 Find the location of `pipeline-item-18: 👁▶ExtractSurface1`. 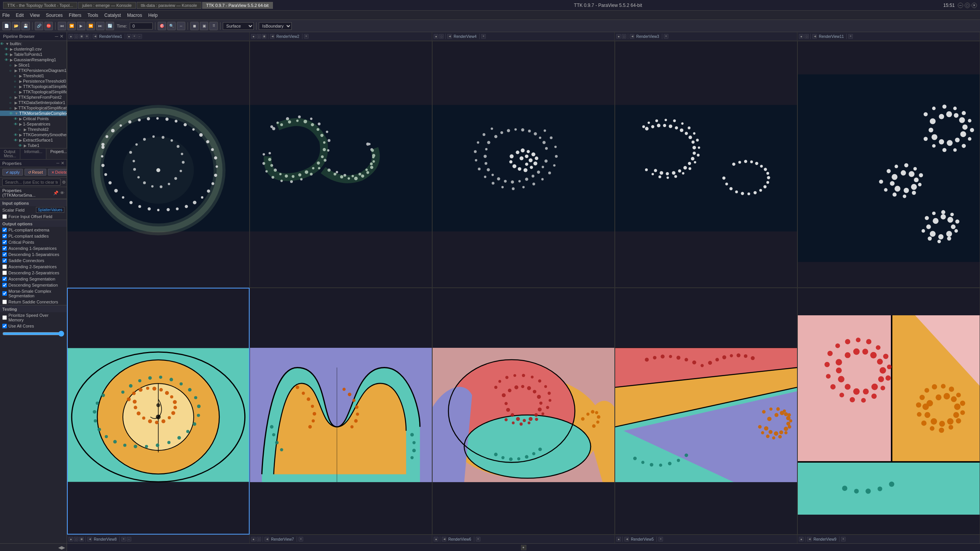

pipeline-item-18: 👁▶ExtractSurface1 is located at coordinates (33, 140).